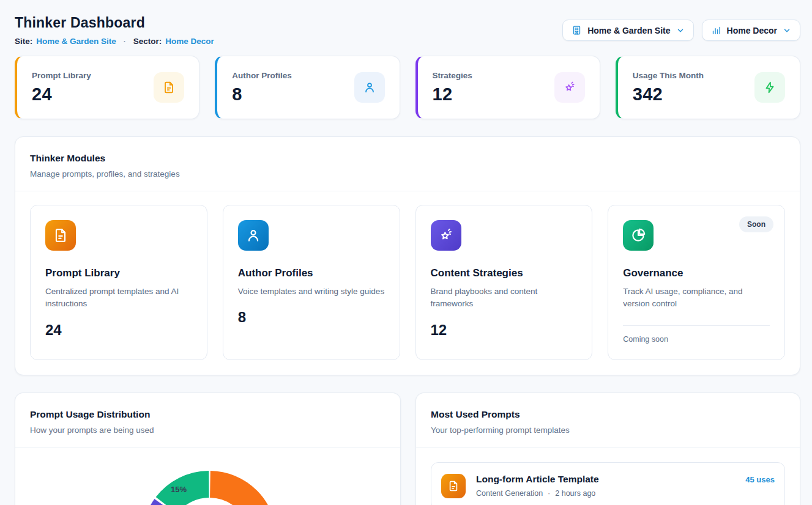 The height and width of the screenshot is (505, 812). I want to click on module-count: 24, so click(119, 330).